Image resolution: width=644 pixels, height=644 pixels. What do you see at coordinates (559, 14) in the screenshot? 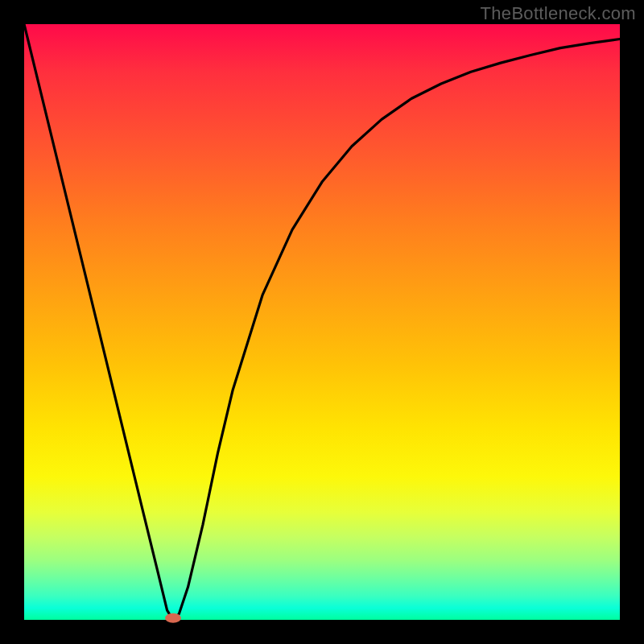
I see `watermark-text: TheBottleneck.com` at bounding box center [559, 14].